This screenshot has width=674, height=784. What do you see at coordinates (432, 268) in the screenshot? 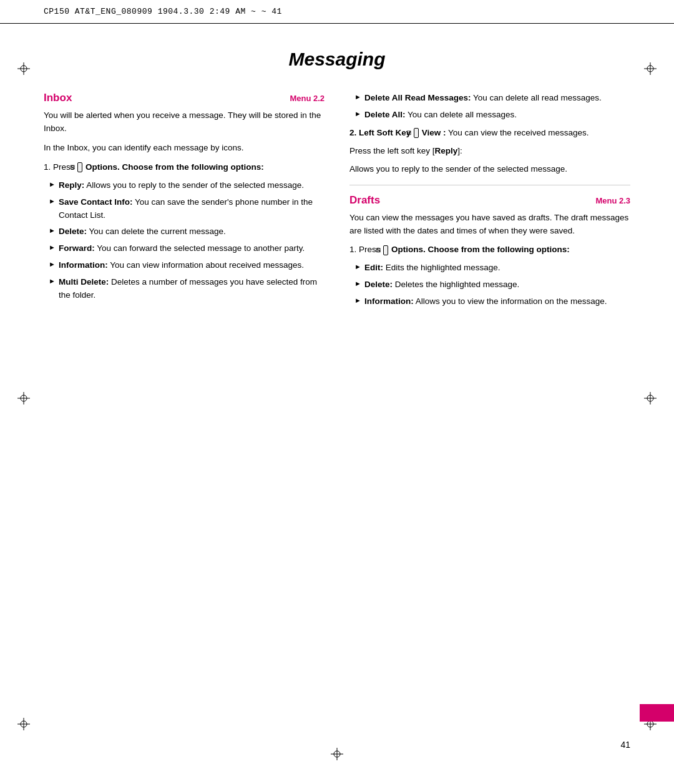
I see `bullet-edit-text: Edit: Edits the highlighted message.` at bounding box center [432, 268].